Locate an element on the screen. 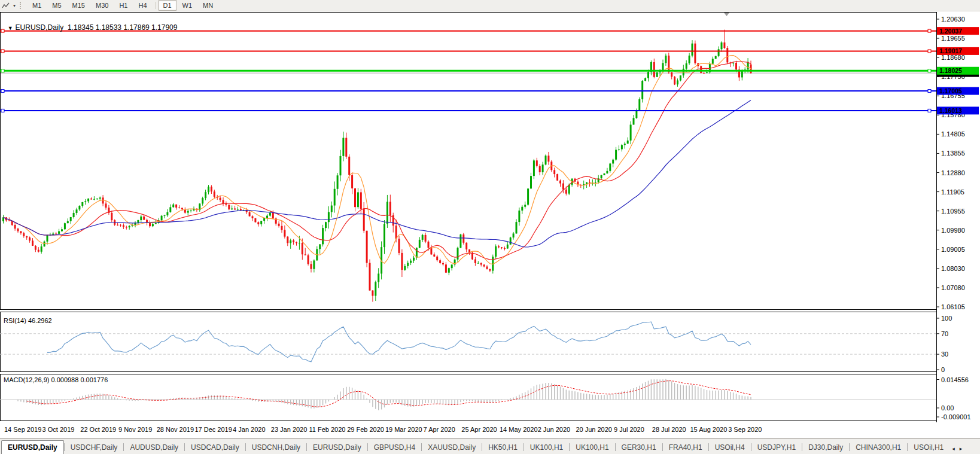  timeframe-toolbar: ▾ M1M5M15M30H1H4D1W1MN is located at coordinates (490, 6).